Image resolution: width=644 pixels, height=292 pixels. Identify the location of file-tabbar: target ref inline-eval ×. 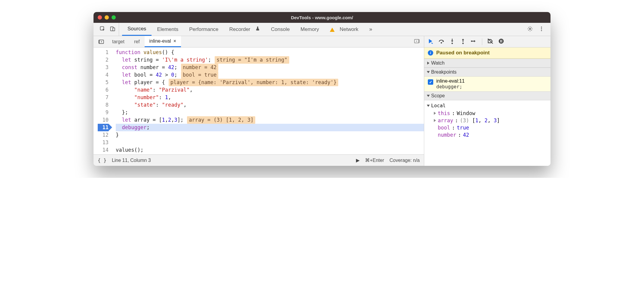
(259, 42).